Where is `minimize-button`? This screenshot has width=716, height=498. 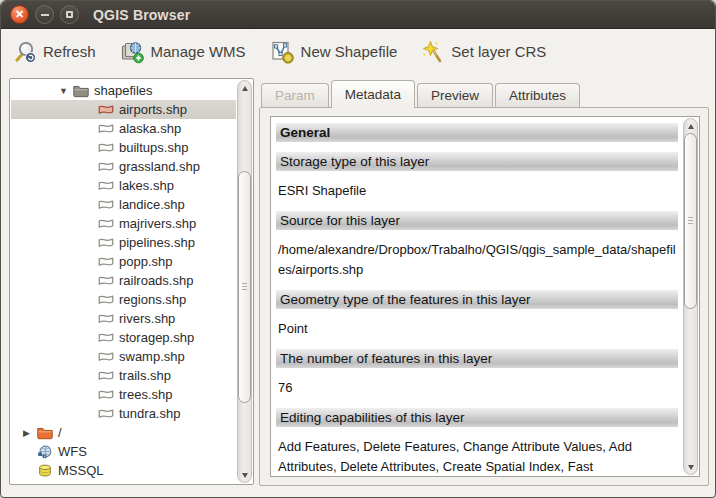 minimize-button is located at coordinates (44, 14).